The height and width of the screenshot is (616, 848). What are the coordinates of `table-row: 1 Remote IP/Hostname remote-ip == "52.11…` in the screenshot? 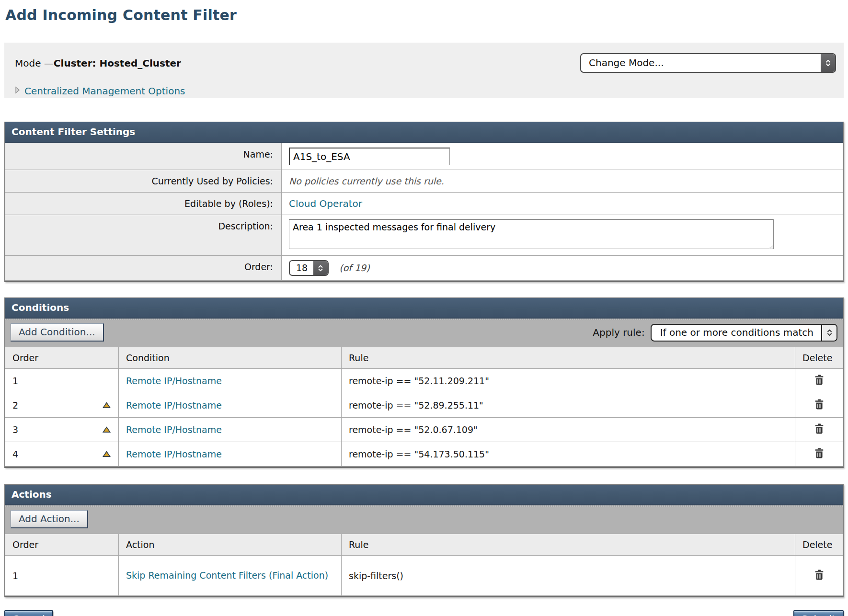 It's located at (424, 381).